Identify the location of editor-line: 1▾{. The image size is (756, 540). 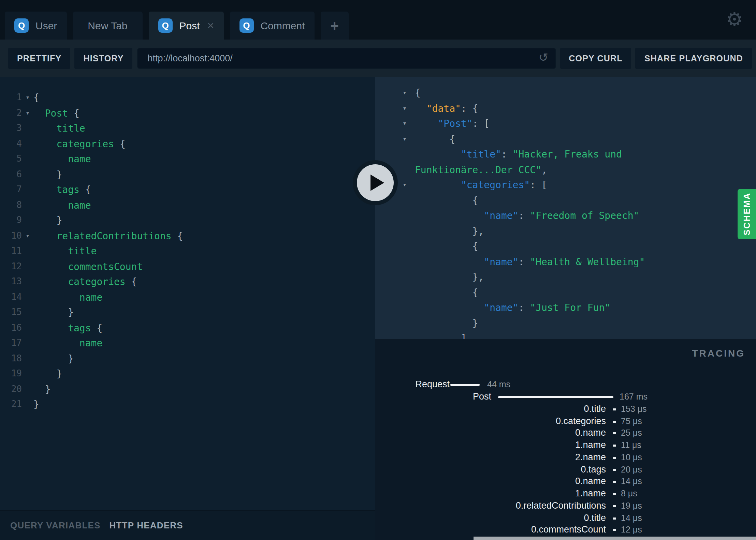
(188, 97).